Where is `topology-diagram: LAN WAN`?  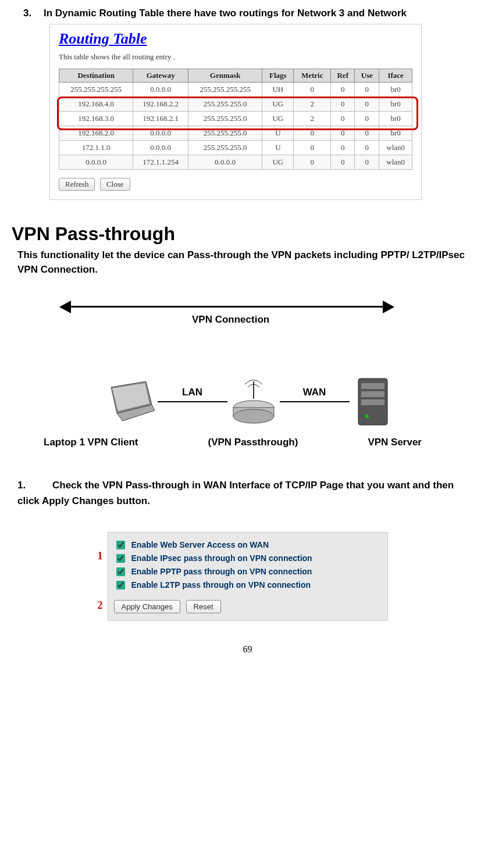 topology-diagram: LAN WAN is located at coordinates (248, 402).